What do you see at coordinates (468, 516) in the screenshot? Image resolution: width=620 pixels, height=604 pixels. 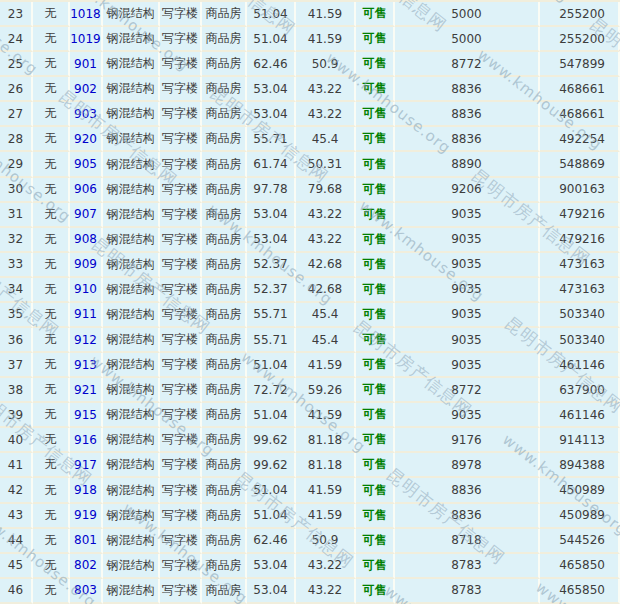 I see `unit-price-cell: 8836` at bounding box center [468, 516].